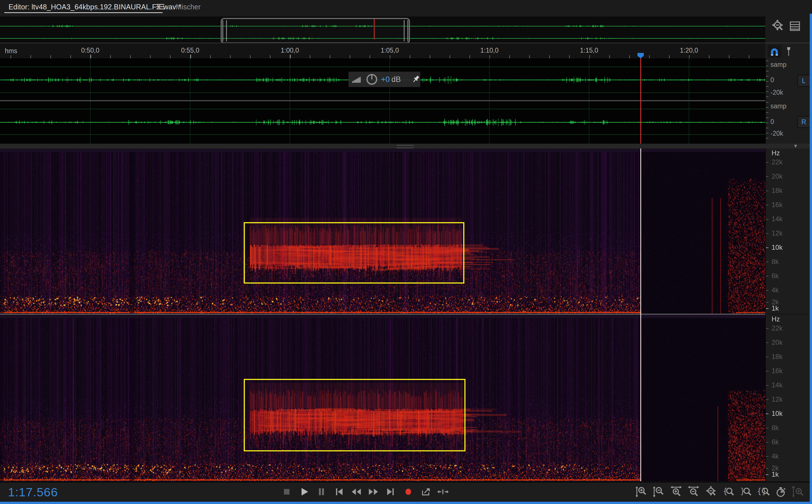 This screenshot has height=504, width=812. Describe the element at coordinates (391, 492) in the screenshot. I see `skip-to-end-button` at that location.